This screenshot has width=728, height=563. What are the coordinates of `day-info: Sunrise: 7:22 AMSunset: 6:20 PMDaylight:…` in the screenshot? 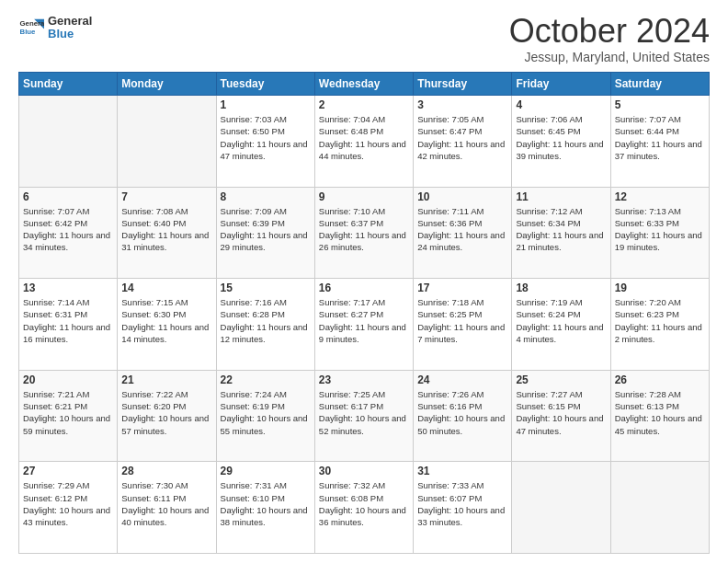 It's located at (166, 412).